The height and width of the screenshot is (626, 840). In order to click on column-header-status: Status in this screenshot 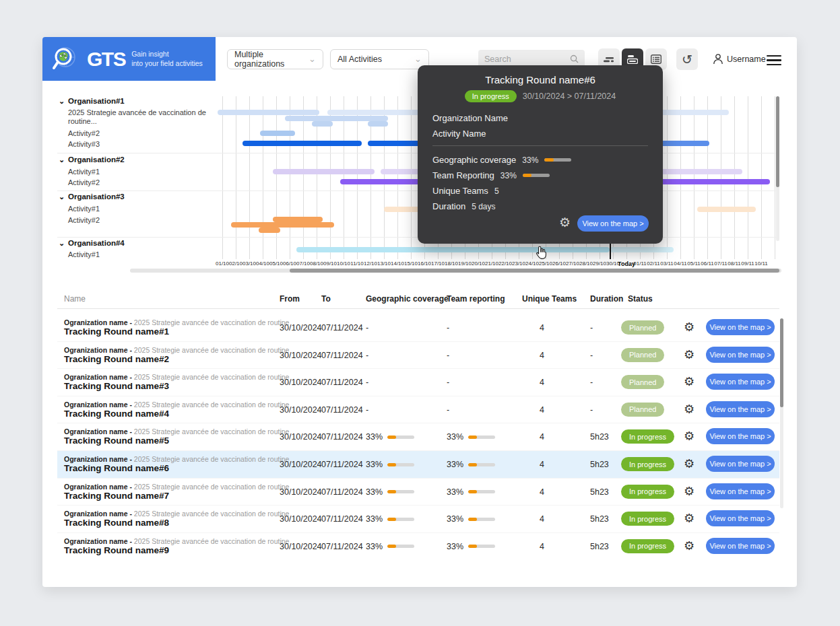, I will do `click(640, 299)`.